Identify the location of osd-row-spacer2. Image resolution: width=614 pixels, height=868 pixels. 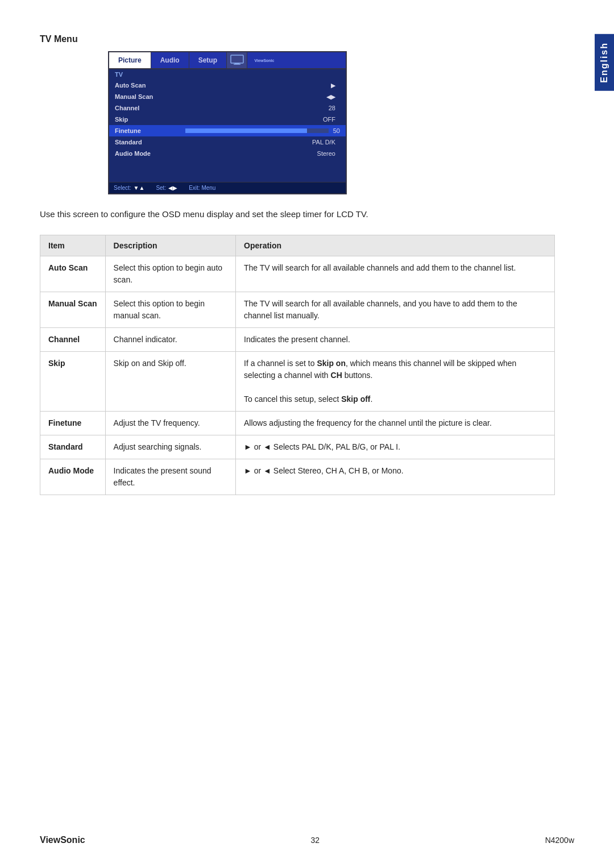
(227, 176).